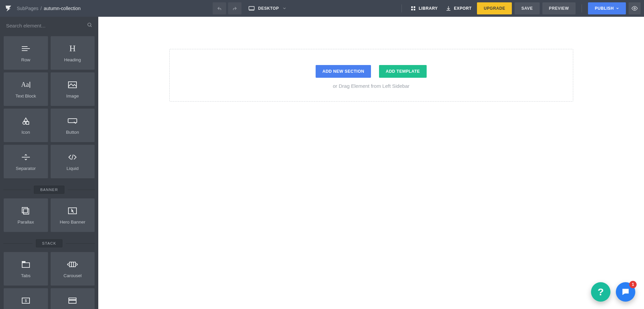 Image resolution: width=644 pixels, height=309 pixels. What do you see at coordinates (73, 162) in the screenshot?
I see `element-liquid: Liquid` at bounding box center [73, 162].